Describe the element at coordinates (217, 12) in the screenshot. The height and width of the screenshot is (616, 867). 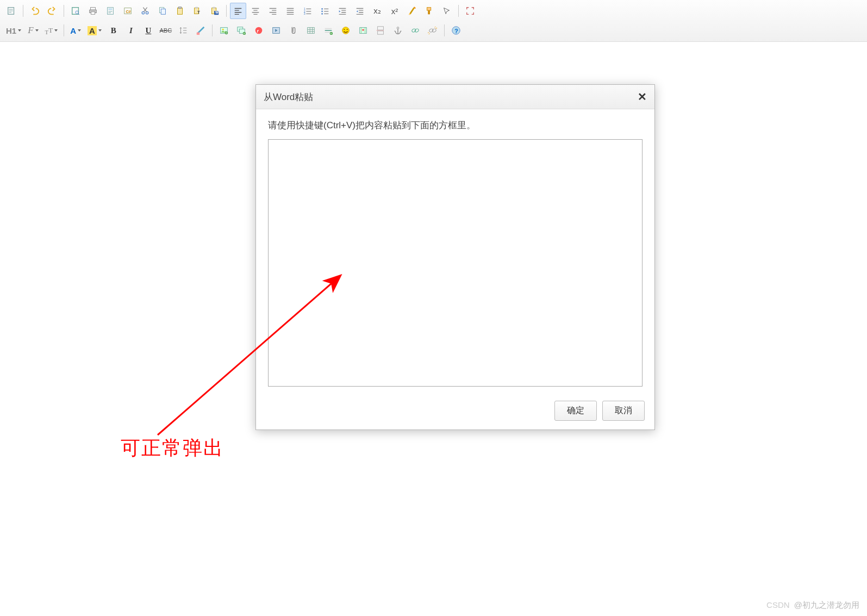
I see `svg-text: W` at that location.